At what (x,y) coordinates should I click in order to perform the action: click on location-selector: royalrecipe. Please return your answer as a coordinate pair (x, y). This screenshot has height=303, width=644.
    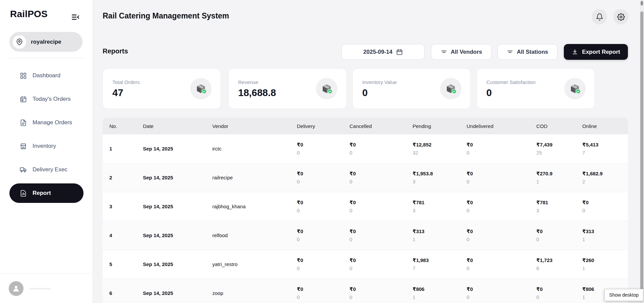
    Looking at the image, I should click on (46, 42).